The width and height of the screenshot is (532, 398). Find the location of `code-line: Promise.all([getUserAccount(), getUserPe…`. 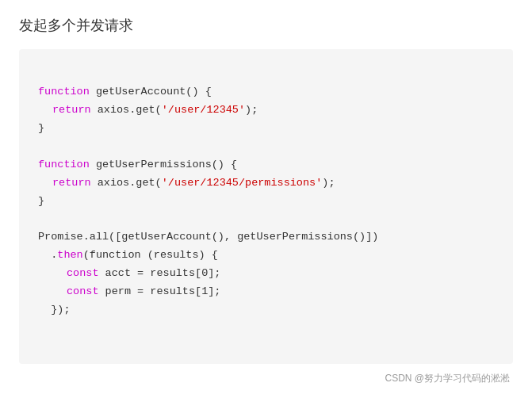

code-line: Promise.all([getUserAccount(), getUserPe… is located at coordinates (266, 238).